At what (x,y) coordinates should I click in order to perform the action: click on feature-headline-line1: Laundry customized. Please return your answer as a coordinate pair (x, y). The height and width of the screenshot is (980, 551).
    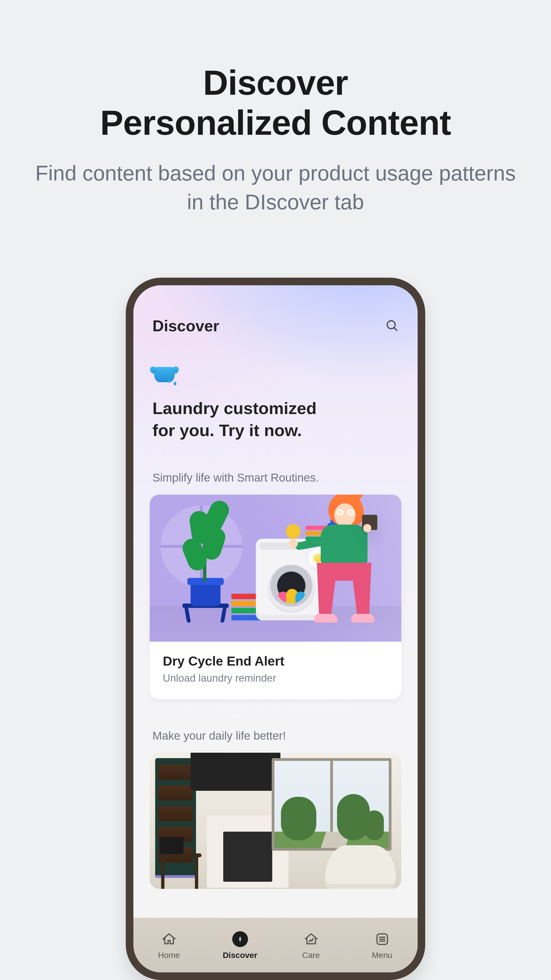
    Looking at the image, I should click on (234, 408).